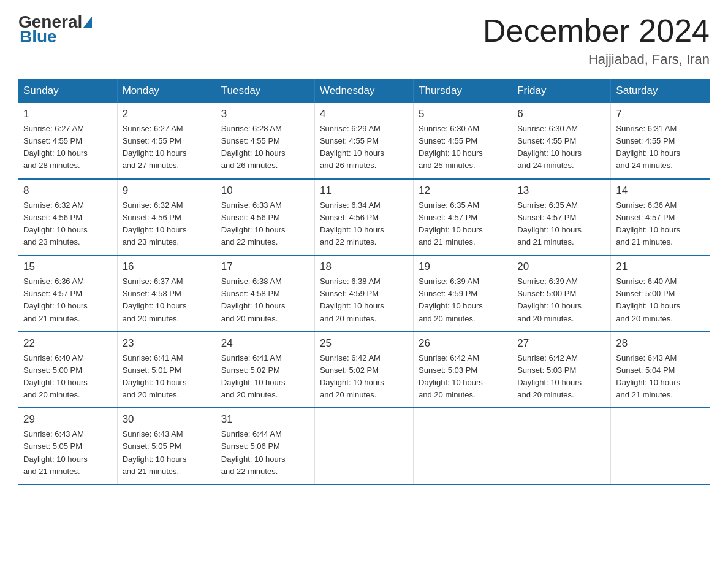 Image resolution: width=728 pixels, height=563 pixels. What do you see at coordinates (167, 301) in the screenshot?
I see `day-info: Sunrise: 6:37 AM Sunset: 4:58 PM Dayligh…` at bounding box center [167, 301].